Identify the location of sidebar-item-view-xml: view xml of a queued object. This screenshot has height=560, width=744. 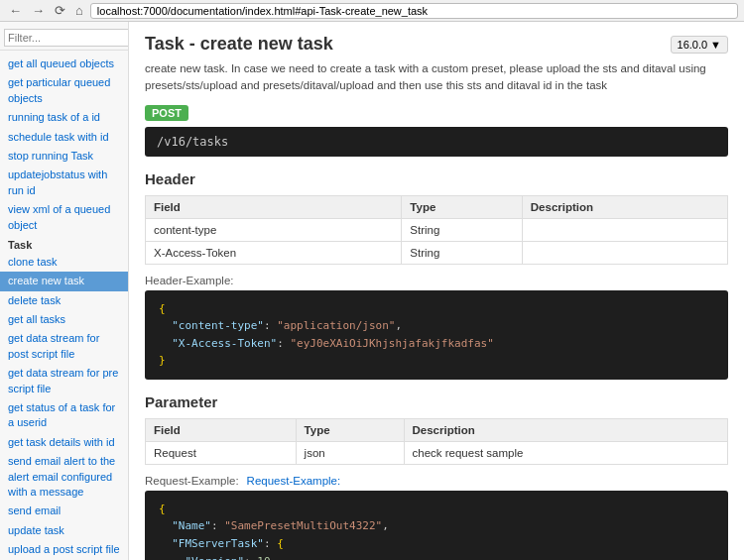
(63, 218).